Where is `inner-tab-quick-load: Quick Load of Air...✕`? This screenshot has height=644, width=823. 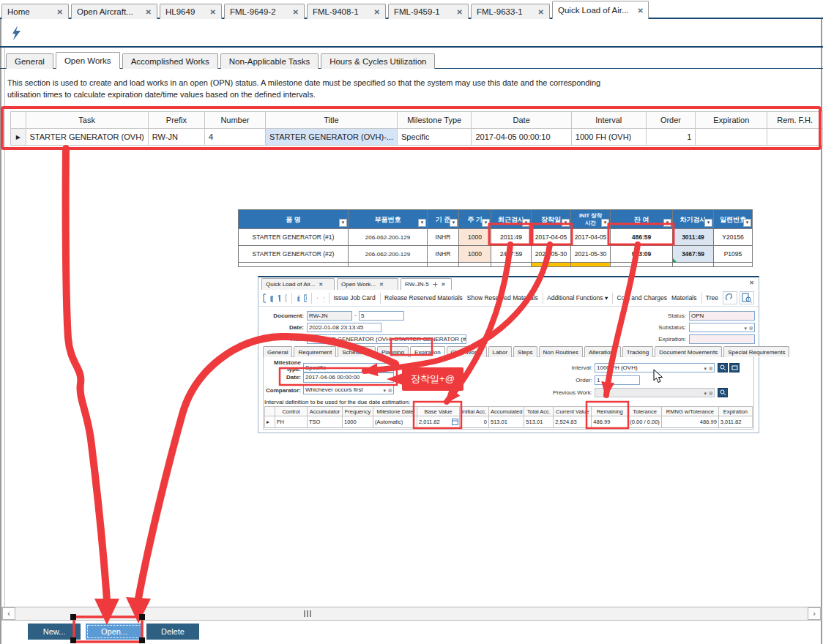 inner-tab-quick-load: Quick Load of Air...✕ is located at coordinates (298, 284).